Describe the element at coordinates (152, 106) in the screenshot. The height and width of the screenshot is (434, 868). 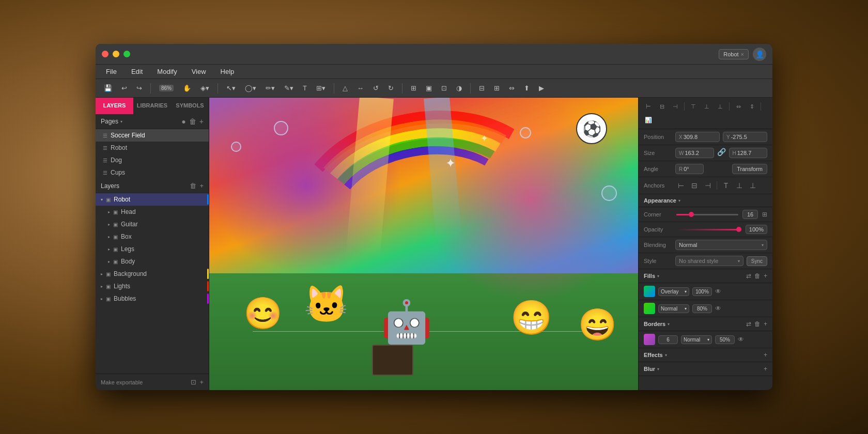
I see `tab-libraries: LIBRARIES` at that location.